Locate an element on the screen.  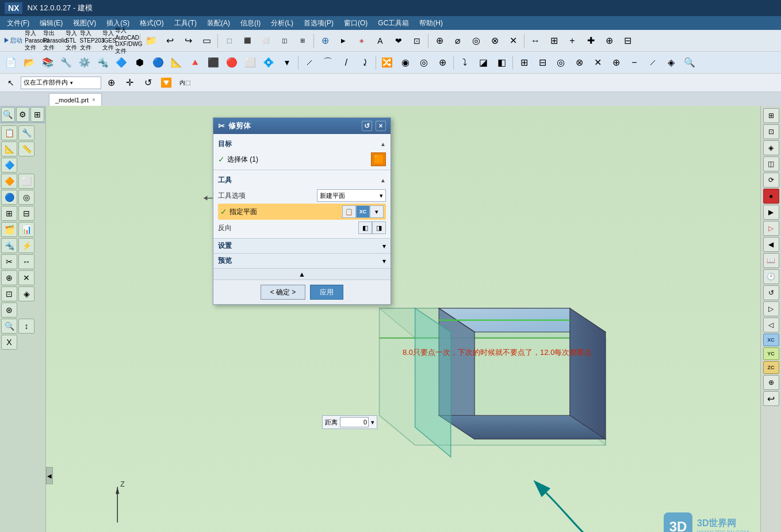
sidebar-btn-20: ⊡ is located at coordinates (9, 294).